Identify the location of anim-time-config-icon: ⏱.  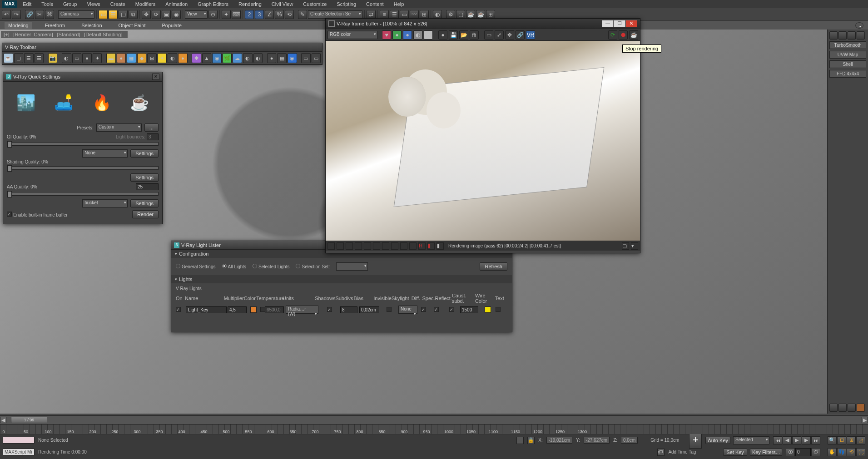
(816, 452).